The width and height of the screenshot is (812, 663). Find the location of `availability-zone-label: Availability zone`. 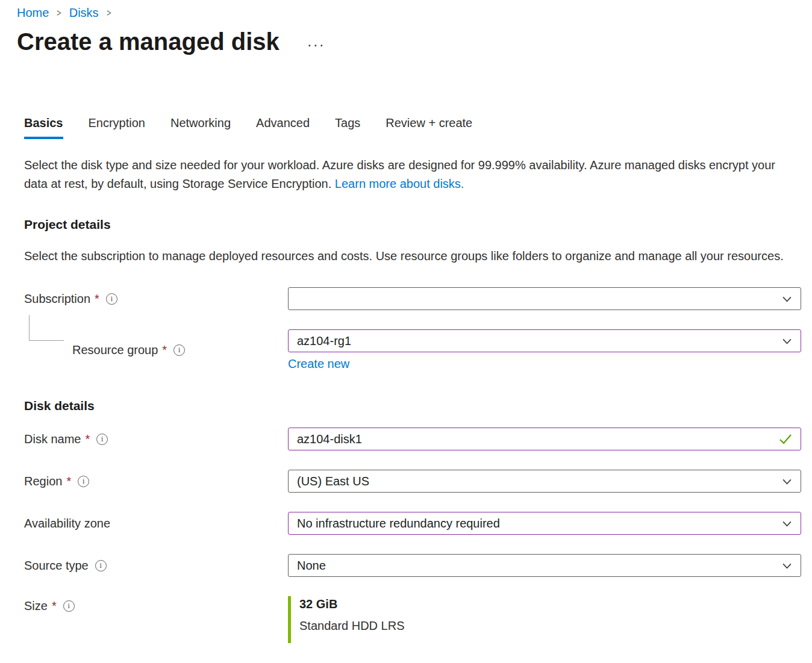

availability-zone-label: Availability zone is located at coordinates (67, 524).